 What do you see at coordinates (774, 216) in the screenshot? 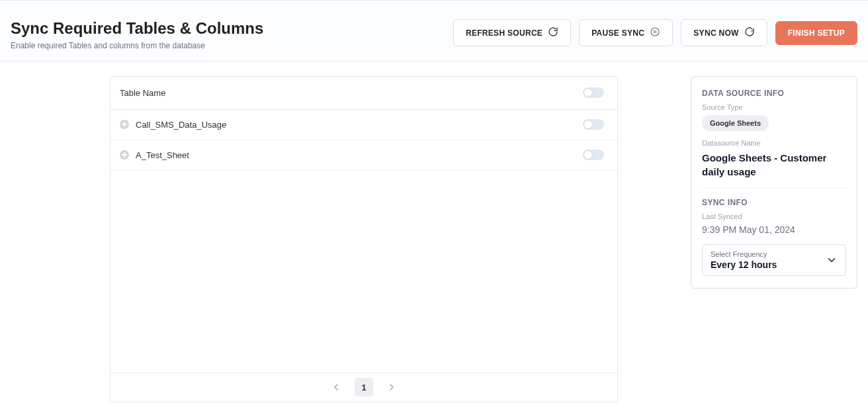
I see `last-synced-label: Last Synced` at bounding box center [774, 216].